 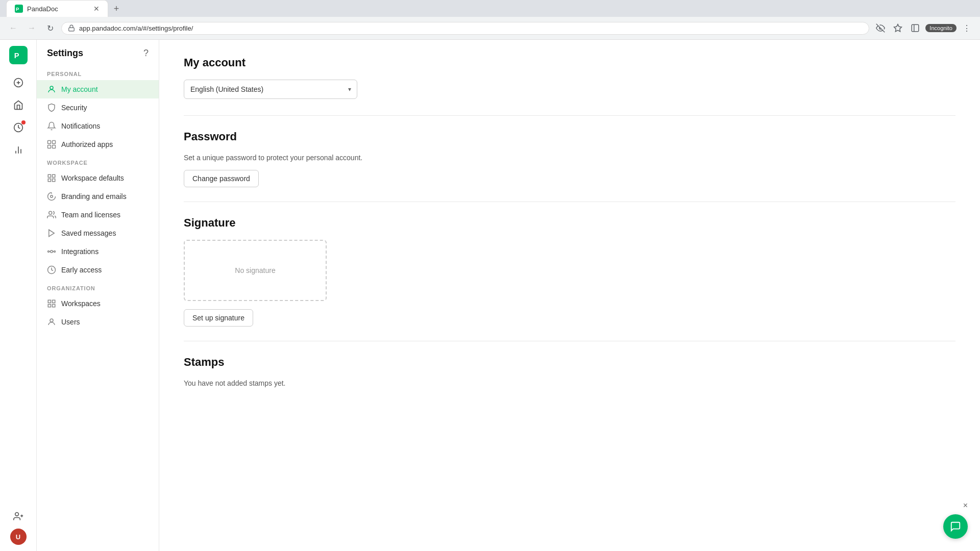 I want to click on home-button, so click(x=18, y=105).